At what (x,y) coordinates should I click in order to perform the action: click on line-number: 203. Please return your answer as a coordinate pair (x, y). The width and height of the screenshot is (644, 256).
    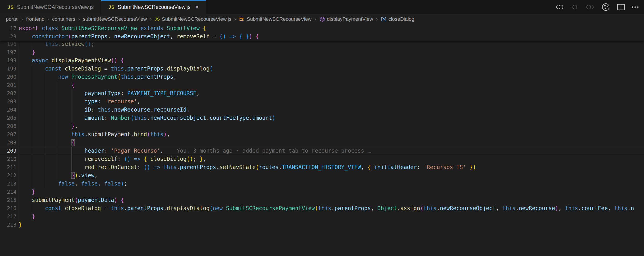
    Looking at the image, I should click on (8, 102).